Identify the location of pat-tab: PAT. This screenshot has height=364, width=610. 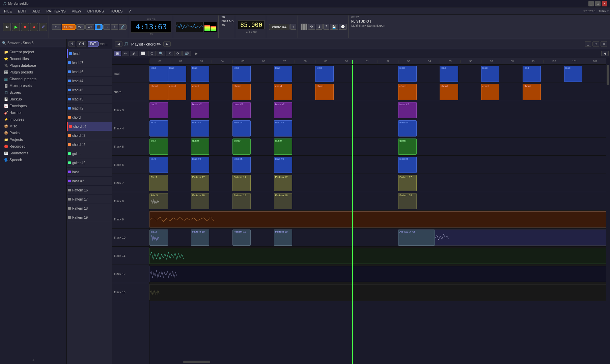
(93, 44).